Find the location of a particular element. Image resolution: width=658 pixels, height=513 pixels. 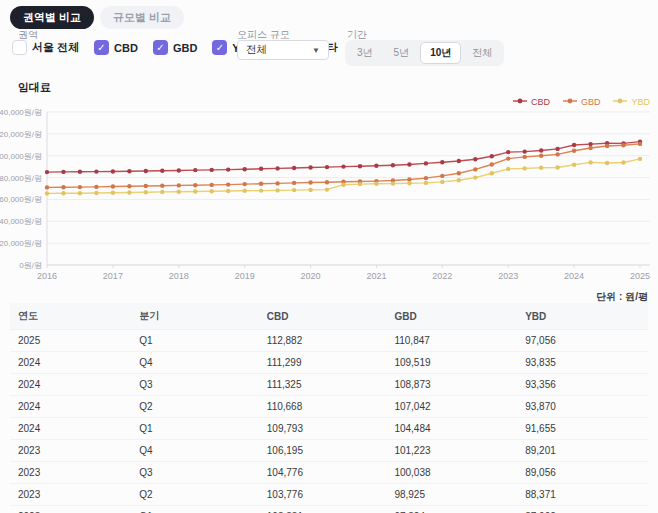

y-axis-tick-label: 20,000원/평 is located at coordinates (21, 244).